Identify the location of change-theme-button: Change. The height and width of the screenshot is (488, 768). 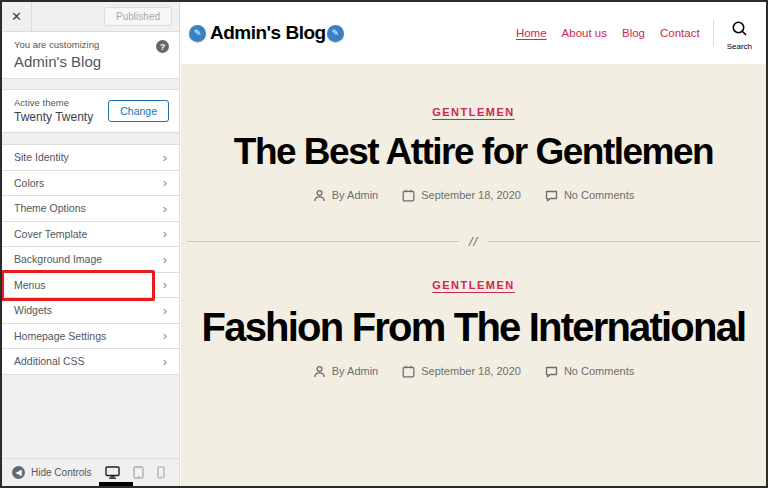
(138, 111).